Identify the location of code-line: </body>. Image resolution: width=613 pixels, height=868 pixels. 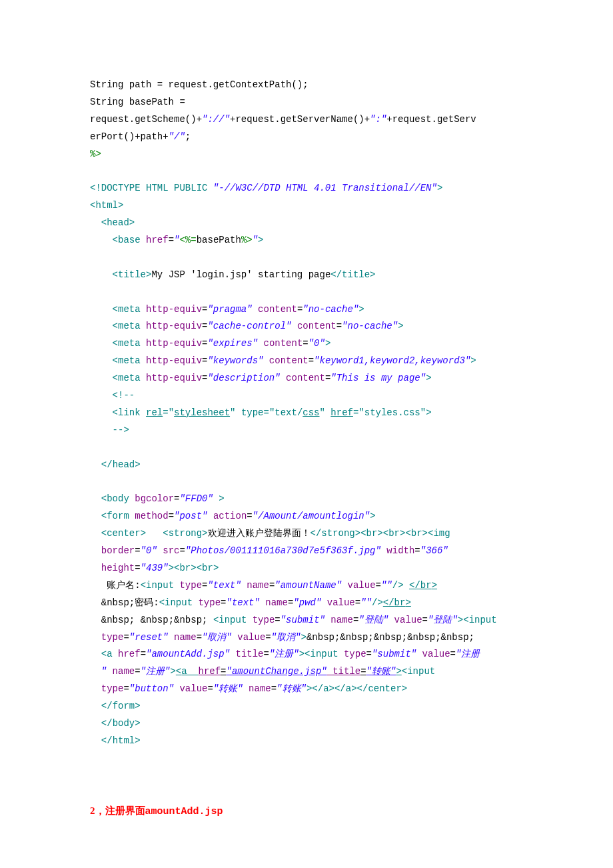
(306, 724).